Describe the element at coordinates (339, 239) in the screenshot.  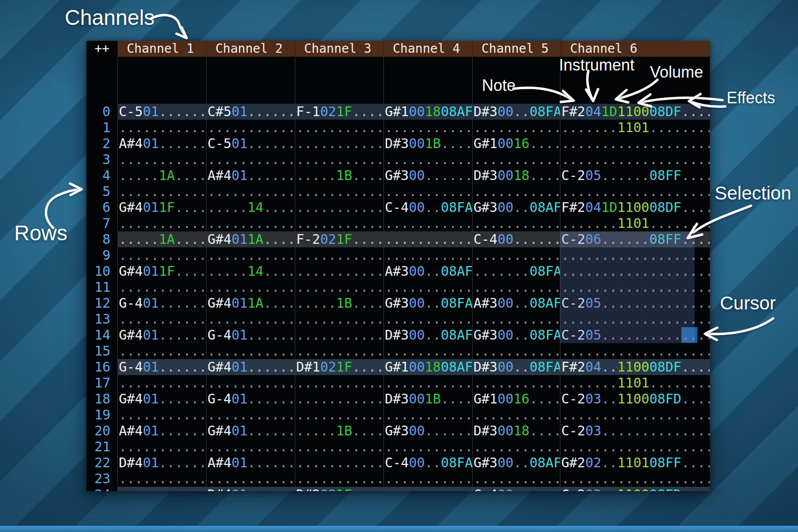
I see `pattern-cell-ch3-row8: F-2021F....` at that location.